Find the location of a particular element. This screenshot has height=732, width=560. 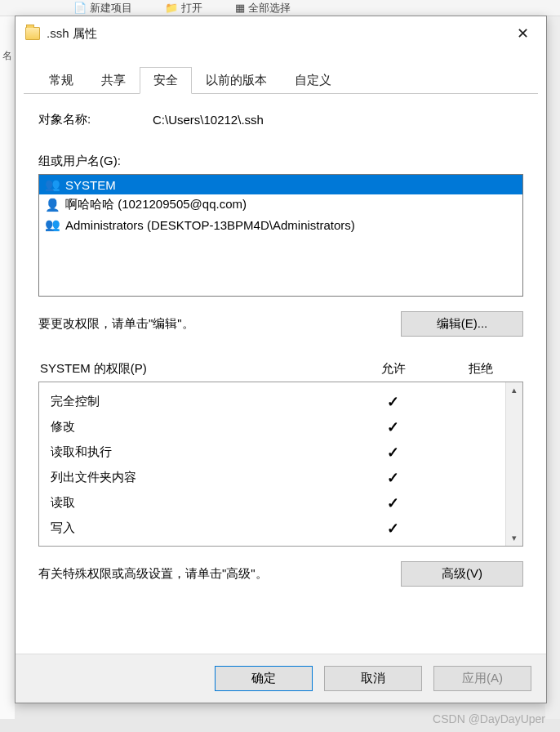

dialog-titlebar: .ssh 属性 ✕ is located at coordinates (281, 33).